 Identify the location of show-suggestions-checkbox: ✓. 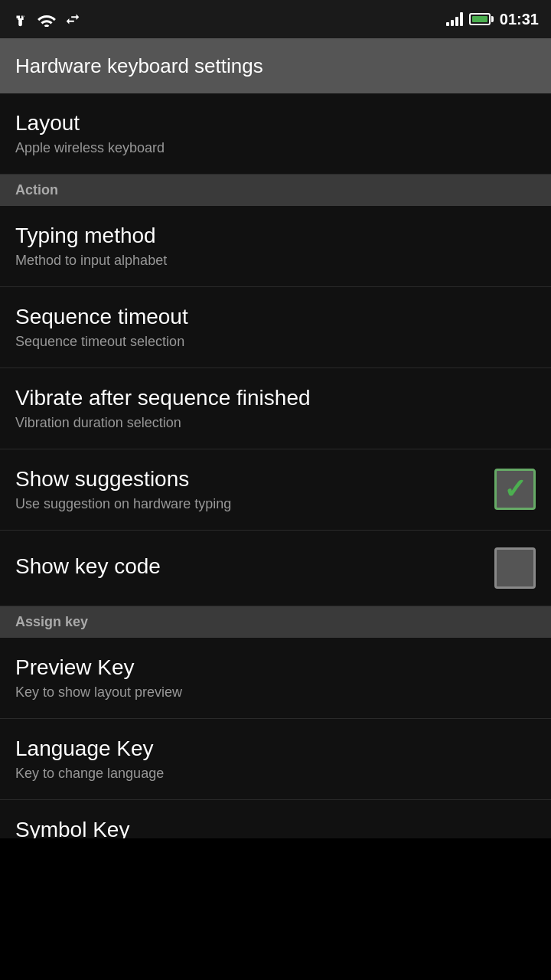
(515, 489).